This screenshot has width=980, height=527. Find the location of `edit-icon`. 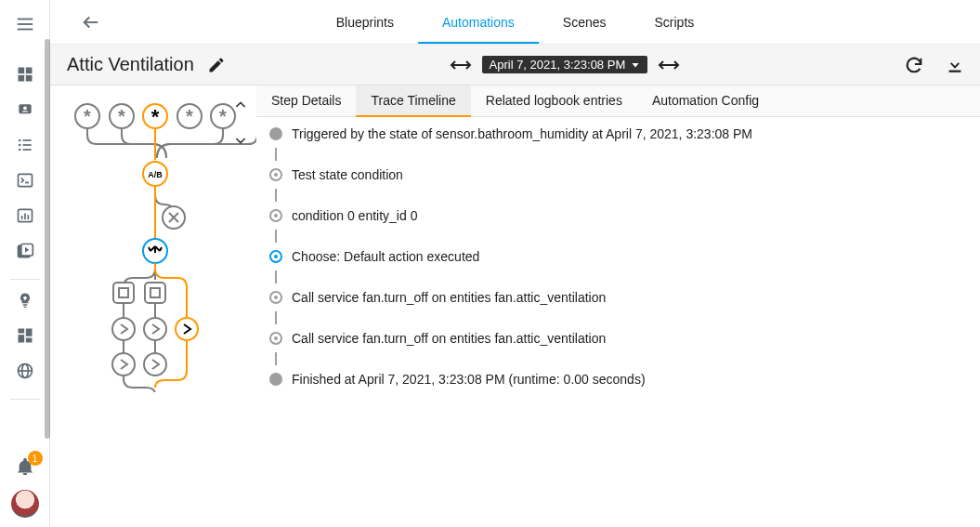

edit-icon is located at coordinates (216, 65).